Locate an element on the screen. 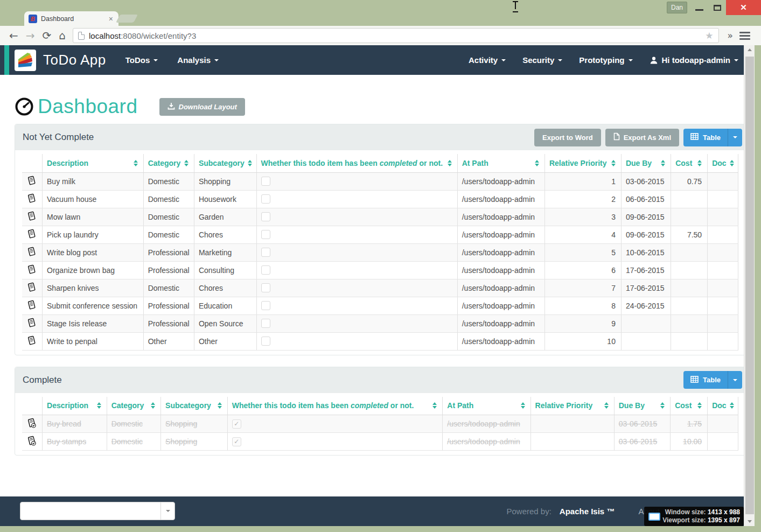 The image size is (761, 532). cell-description: Organize brown bag is located at coordinates (93, 270).